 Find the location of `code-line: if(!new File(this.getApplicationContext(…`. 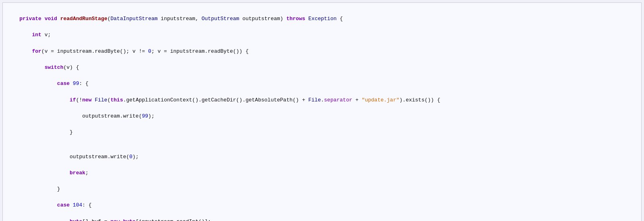

code-line: if(!new File(this.getApplicationContext(… is located at coordinates (321, 100).